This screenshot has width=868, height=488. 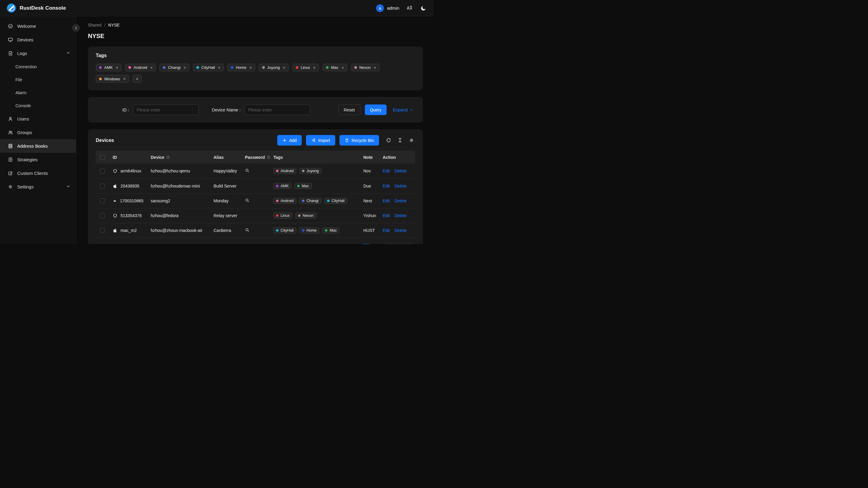 What do you see at coordinates (137, 79) in the screenshot?
I see `add-tag-button: +` at bounding box center [137, 79].